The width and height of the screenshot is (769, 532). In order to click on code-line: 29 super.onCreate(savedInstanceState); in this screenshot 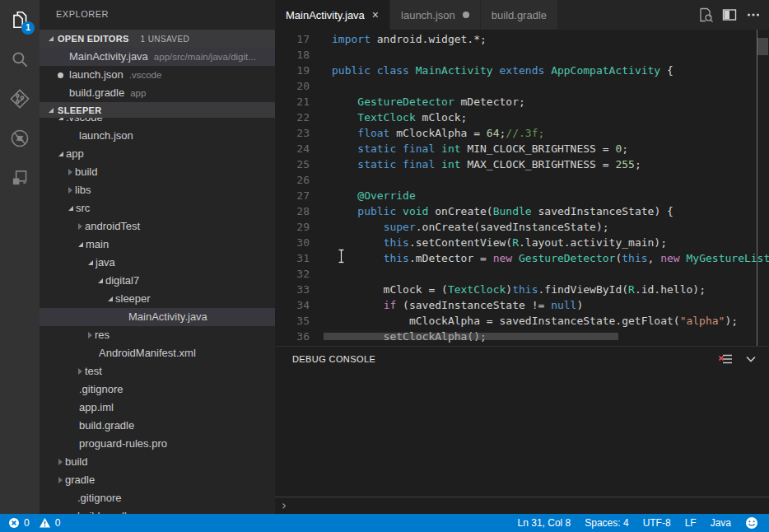, I will do `click(522, 227)`.